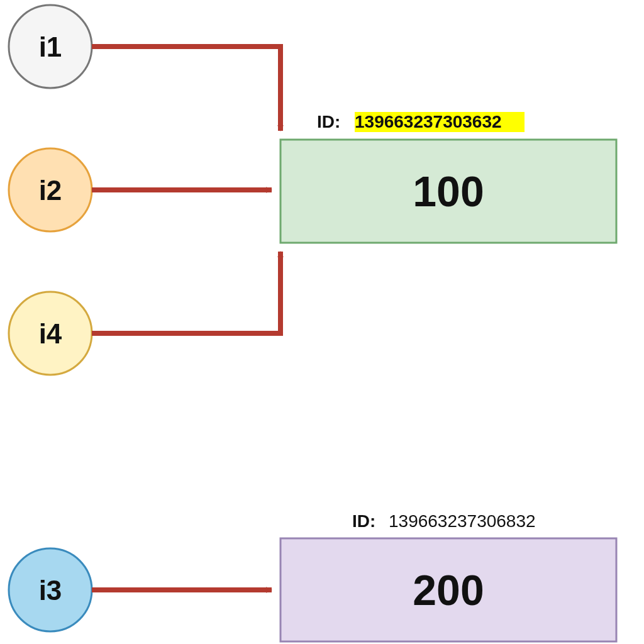 This screenshot has width=644, height=644. I want to click on arrow-i1-obj1, so click(186, 89).